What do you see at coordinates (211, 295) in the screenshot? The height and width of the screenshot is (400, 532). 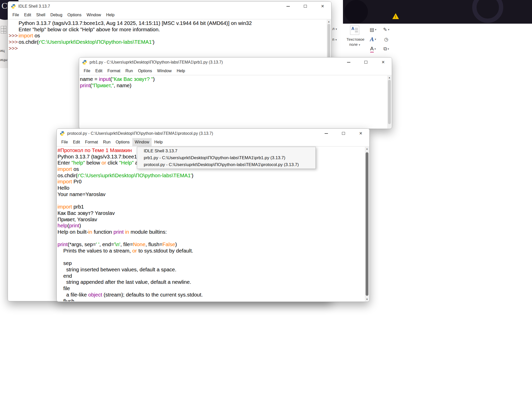 I see `code-line: a file-like object (stream); defaults to…` at bounding box center [211, 295].